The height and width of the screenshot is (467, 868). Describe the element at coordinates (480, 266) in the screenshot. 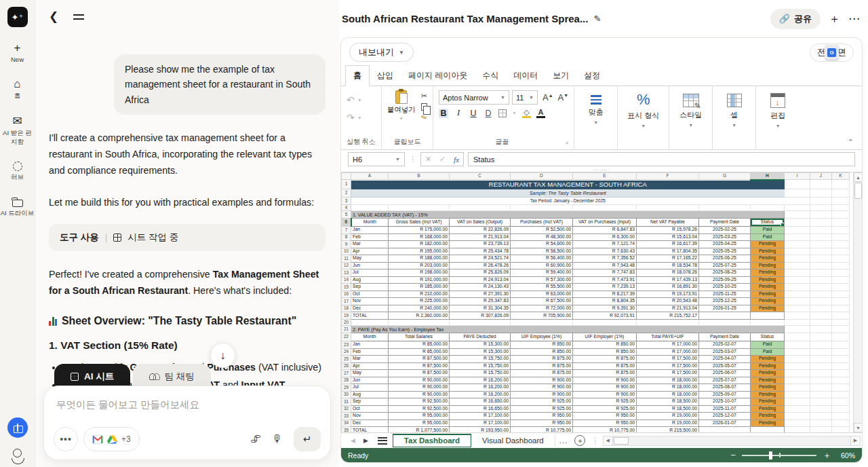

I see `grid-cell: R 26,478.26` at that location.